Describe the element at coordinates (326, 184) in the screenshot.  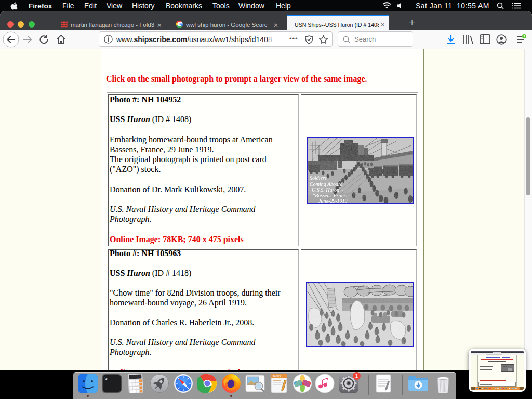
I see `svg-text: Coming Aboard` at that location.